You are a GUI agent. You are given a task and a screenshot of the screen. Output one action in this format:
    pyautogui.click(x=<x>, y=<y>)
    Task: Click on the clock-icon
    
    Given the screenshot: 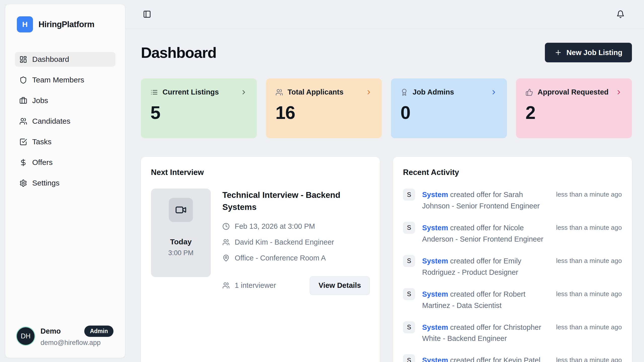 What is the action you would take?
    pyautogui.click(x=226, y=226)
    